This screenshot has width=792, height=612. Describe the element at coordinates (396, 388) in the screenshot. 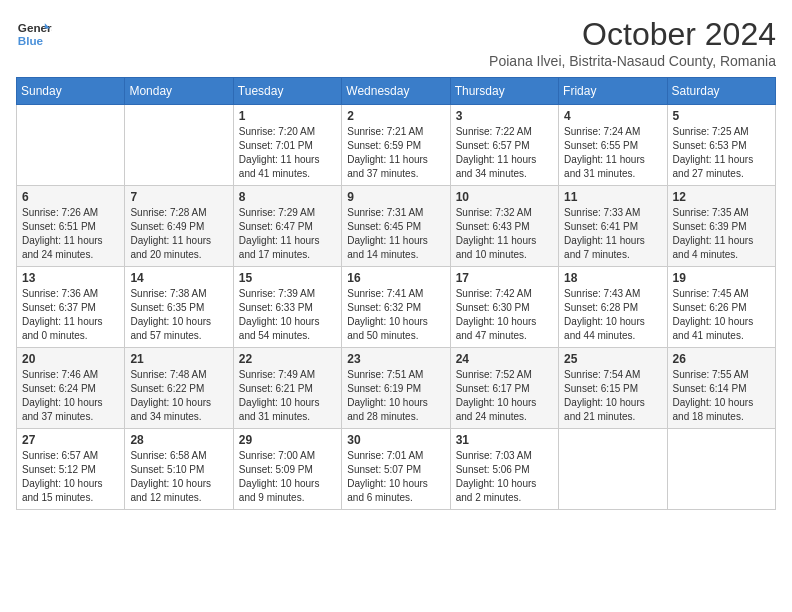

I see `calendar-cell: 23Sunrise: 7:51 AM Sunset: 6:19 PM Dayli…` at that location.